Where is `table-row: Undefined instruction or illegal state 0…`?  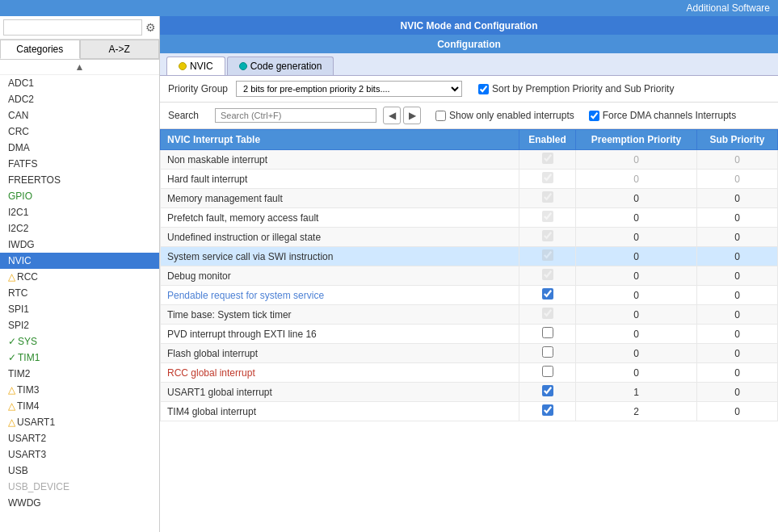
table-row: Undefined instruction or illegal state 0… is located at coordinates (469, 237).